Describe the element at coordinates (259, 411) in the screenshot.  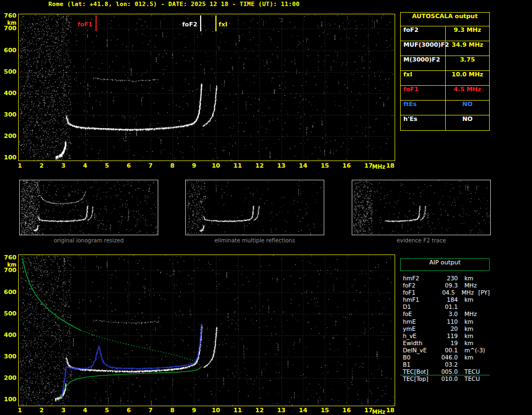
I see `x-tick-label: 12` at that location.